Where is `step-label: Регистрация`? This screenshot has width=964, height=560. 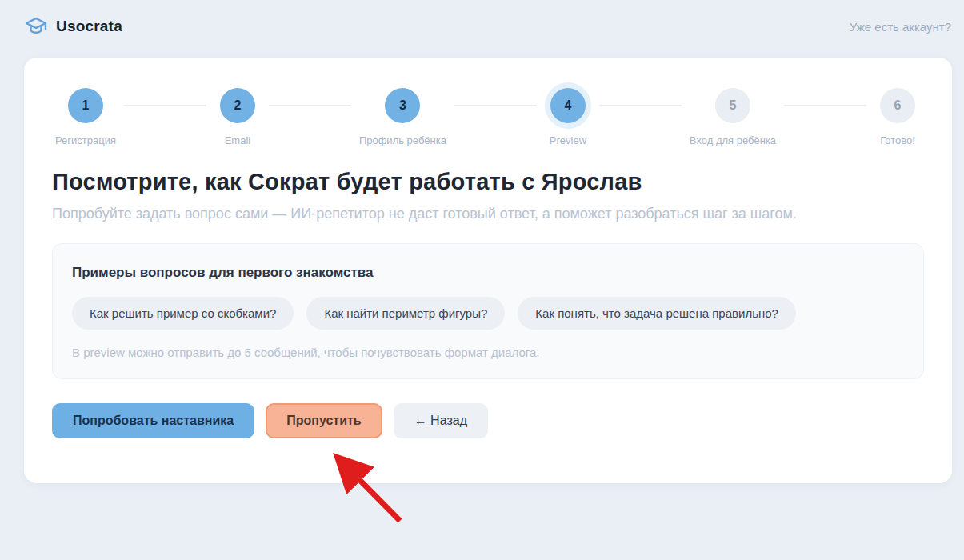 step-label: Регистрация is located at coordinates (86, 141).